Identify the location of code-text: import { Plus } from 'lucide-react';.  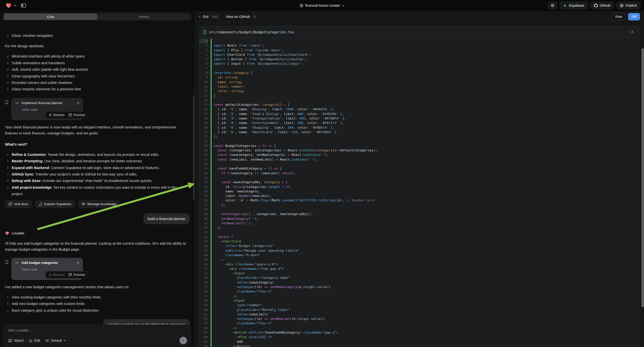
(248, 50).